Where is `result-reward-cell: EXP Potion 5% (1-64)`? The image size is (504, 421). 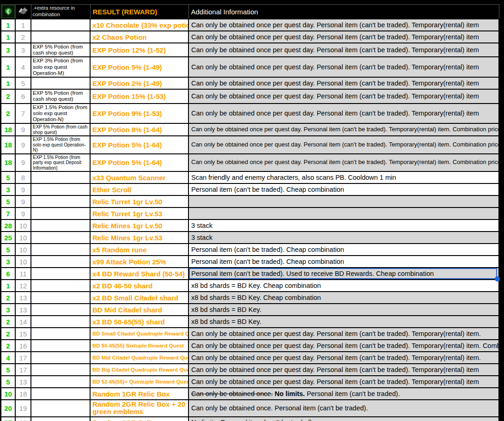
result-reward-cell: EXP Potion 5% (1-64) is located at coordinates (140, 145).